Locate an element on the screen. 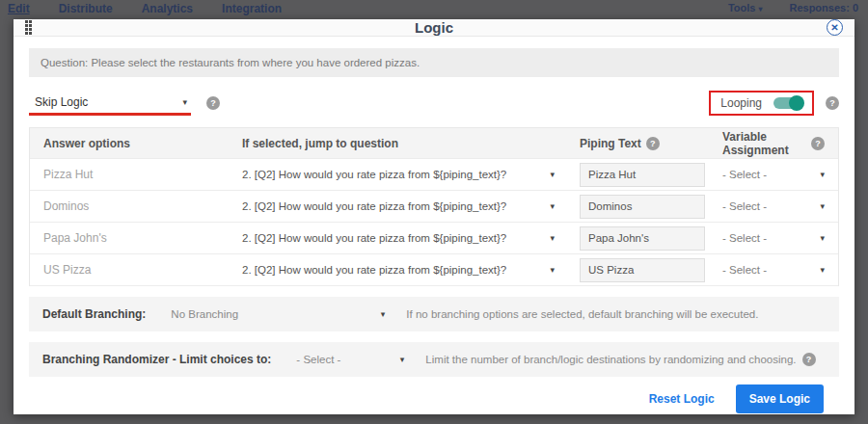  default-branching-select: No Branching ▾ is located at coordinates (278, 314).